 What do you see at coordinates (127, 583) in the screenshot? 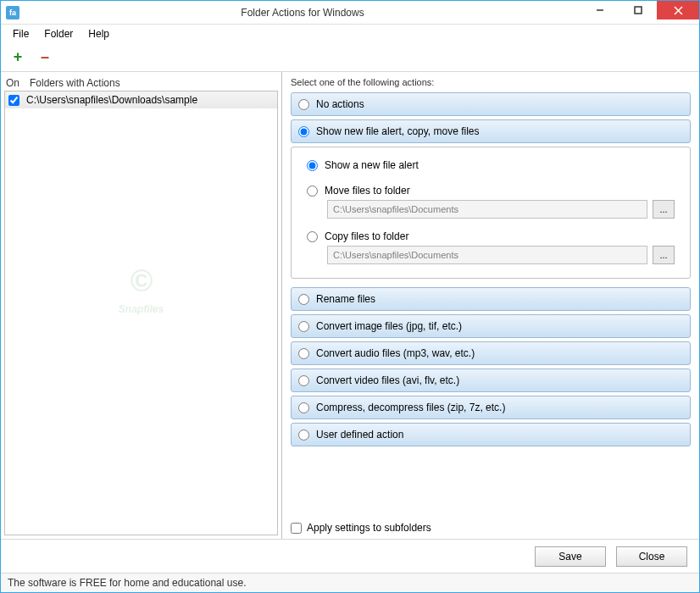
I see `status-text: The software is FREE for home and educat…` at bounding box center [127, 583].